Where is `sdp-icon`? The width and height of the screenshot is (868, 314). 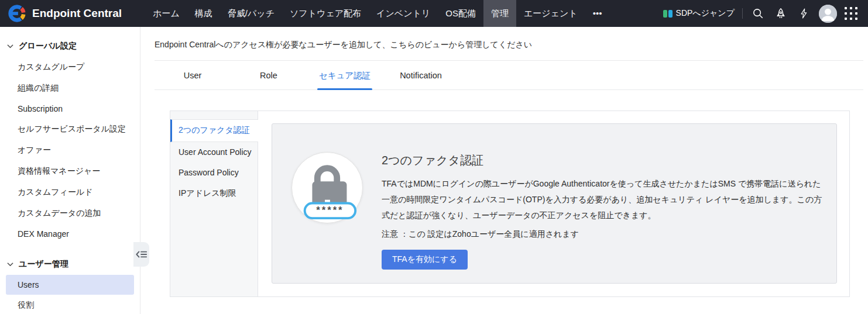
sdp-icon is located at coordinates (668, 14).